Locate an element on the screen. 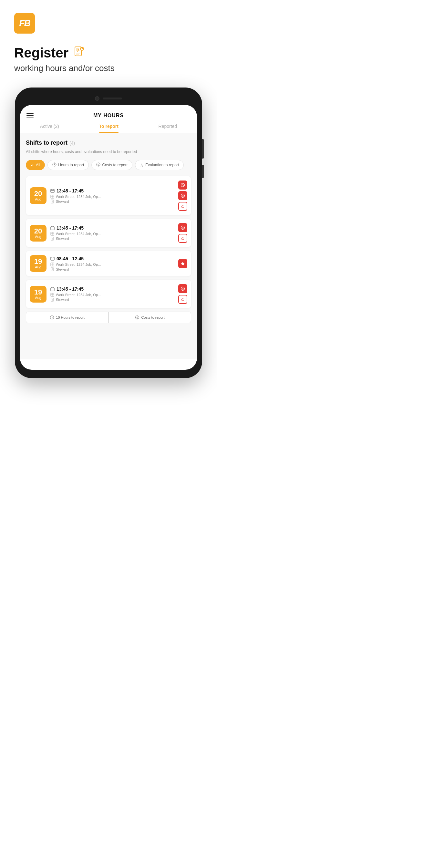 This screenshot has height=868, width=434. cost-action-4: $ is located at coordinates (183, 288).